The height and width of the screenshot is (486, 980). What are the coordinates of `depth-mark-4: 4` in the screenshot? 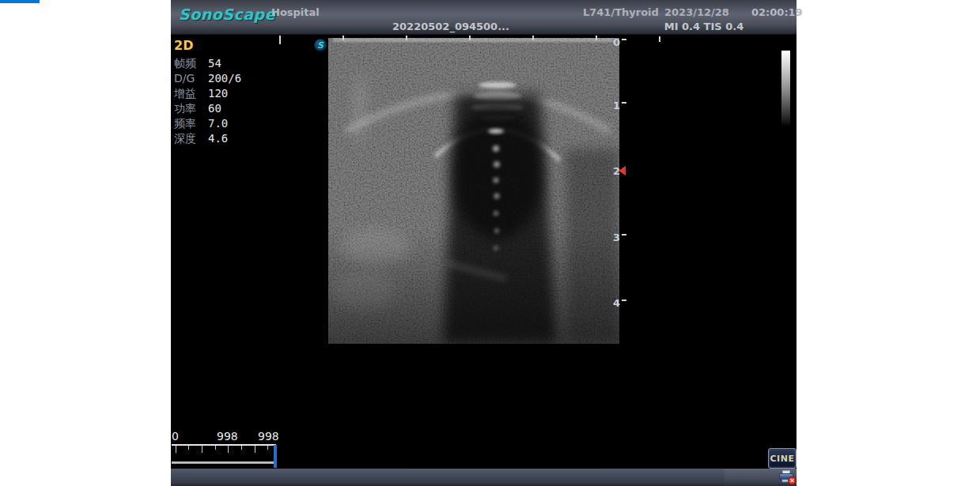 It's located at (613, 303).